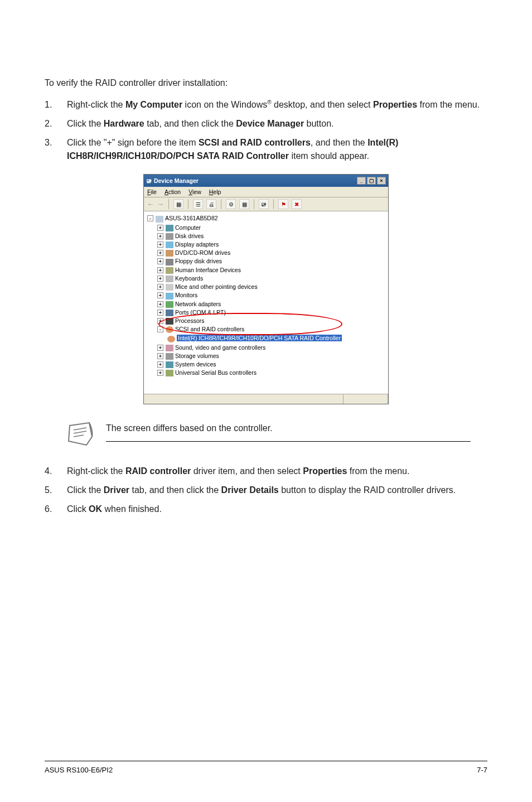  I want to click on note-block: The screen differs based on the controll…, so click(277, 433).